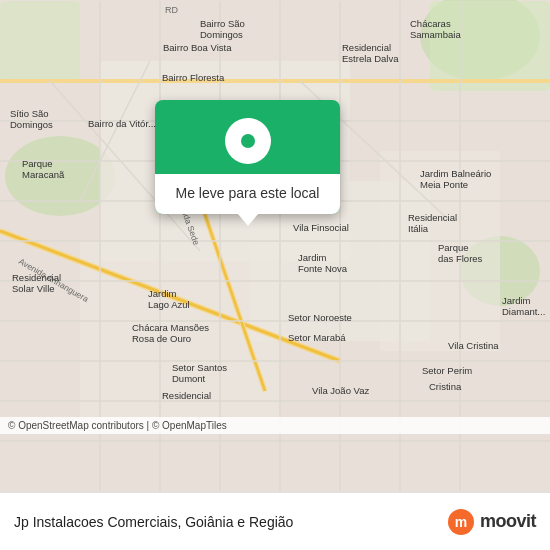 Image resolution: width=550 pixels, height=550 pixels. Describe the element at coordinates (275, 426) in the screenshot. I see `attribution-bar: © OpenStreetMap contributors | © OpenMap…` at that location.